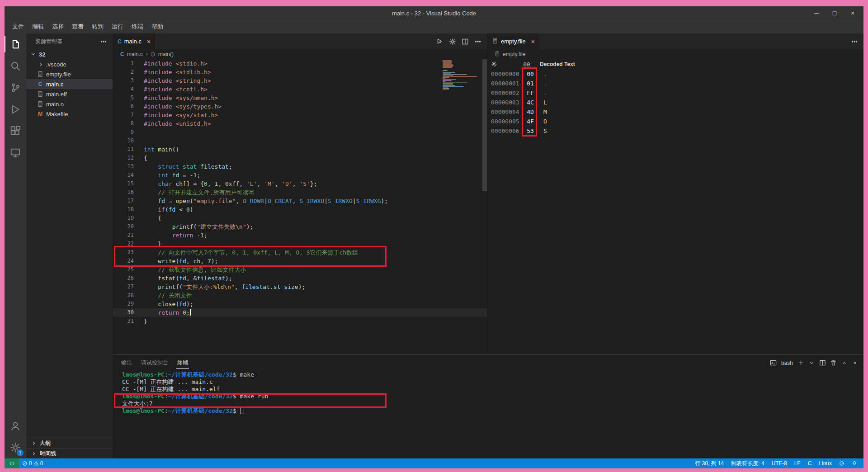 This screenshot has width=868, height=472. What do you see at coordinates (826, 463) in the screenshot?
I see `status-os-indicator: Linux` at bounding box center [826, 463].